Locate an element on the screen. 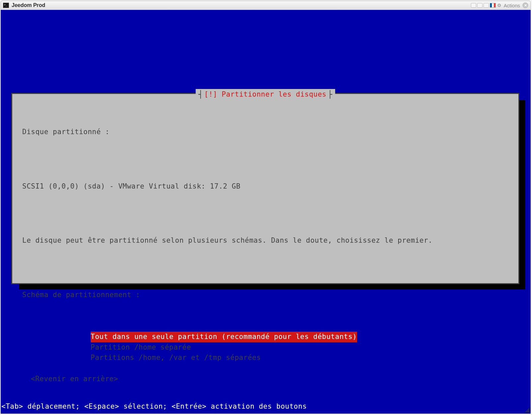 The image size is (532, 415). titlebar-right: ⚙ Actions ✕ is located at coordinates (499, 5).